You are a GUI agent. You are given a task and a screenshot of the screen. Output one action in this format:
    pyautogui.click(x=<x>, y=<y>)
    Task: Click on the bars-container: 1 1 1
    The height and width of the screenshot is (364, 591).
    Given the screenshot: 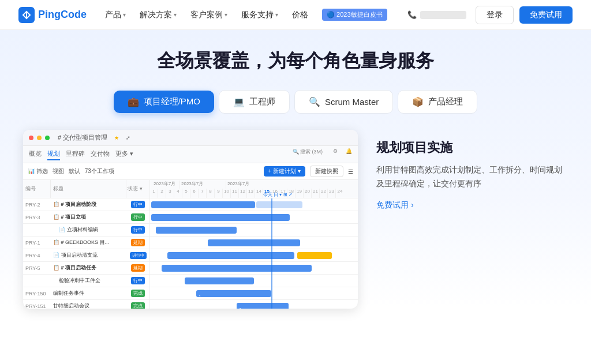 What is the action you would take?
    pyautogui.click(x=254, y=254)
    